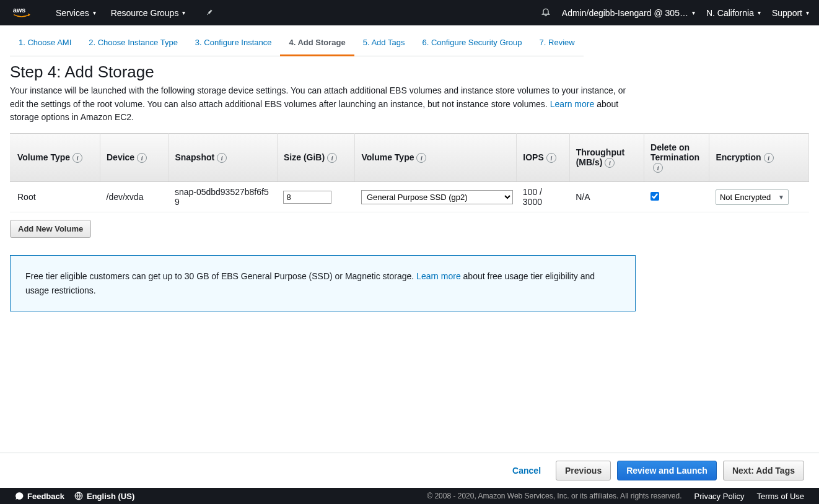 The image size is (819, 504). I want to click on support-label: Support, so click(787, 13).